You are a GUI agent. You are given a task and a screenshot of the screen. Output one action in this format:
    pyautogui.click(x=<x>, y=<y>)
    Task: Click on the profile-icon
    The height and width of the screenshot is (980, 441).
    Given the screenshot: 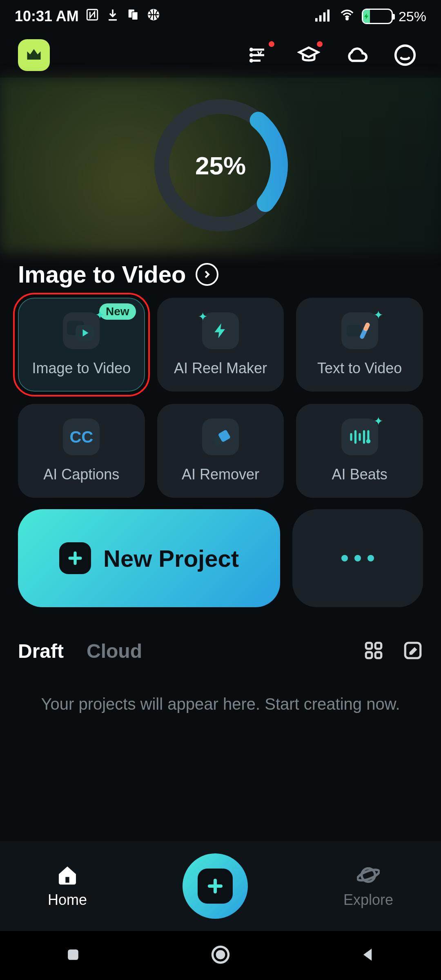 What is the action you would take?
    pyautogui.click(x=405, y=55)
    